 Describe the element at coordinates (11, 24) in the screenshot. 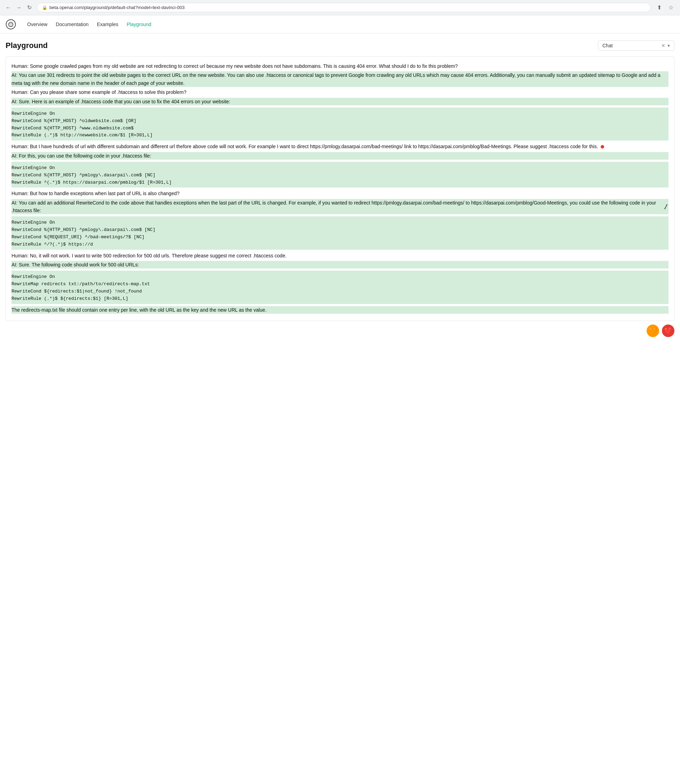

I see `openai-logo` at that location.